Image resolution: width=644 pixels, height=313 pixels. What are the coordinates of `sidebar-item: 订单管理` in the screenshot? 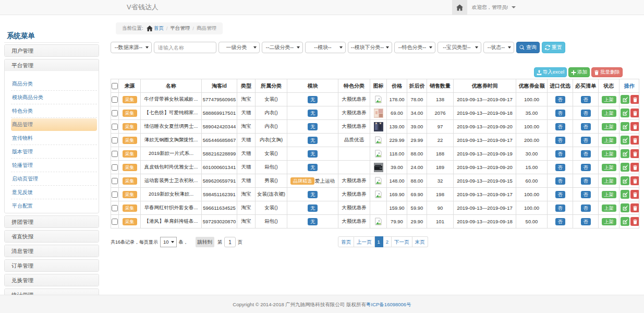 It's located at (52, 266).